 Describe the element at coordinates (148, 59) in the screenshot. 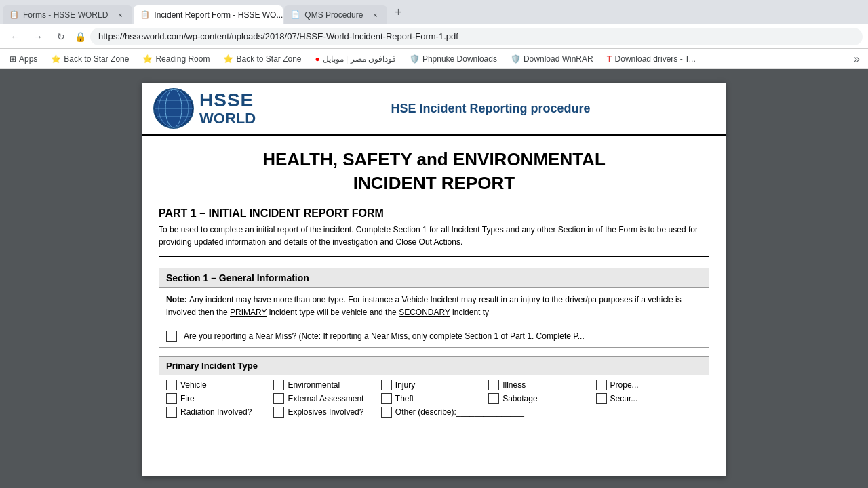

I see `star-icon-2: ⭐` at that location.